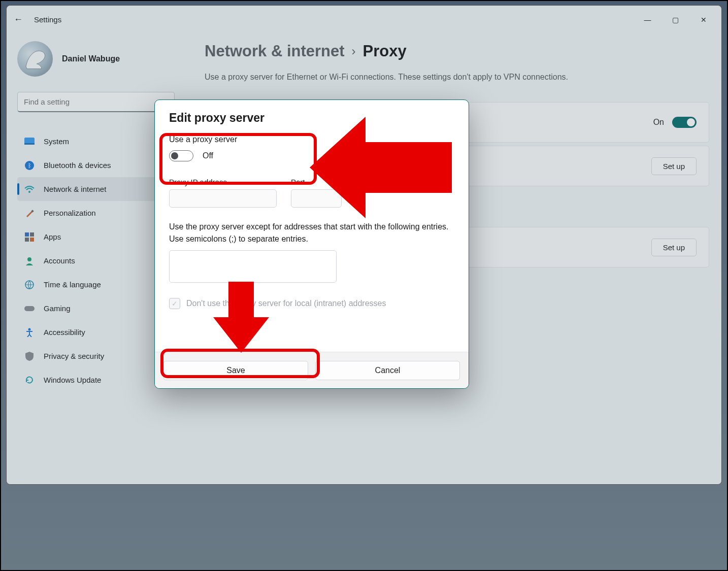 The width and height of the screenshot is (728, 571). Describe the element at coordinates (91, 59) in the screenshot. I see `user-name: Daniel Wabuge` at that location.